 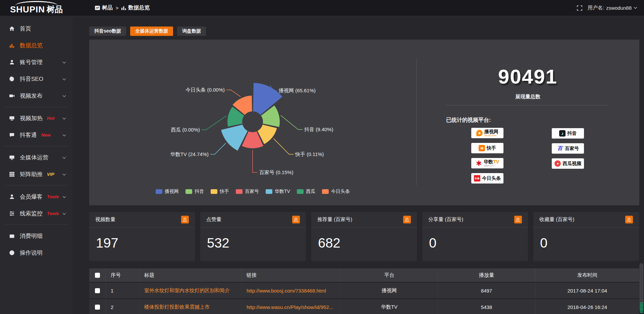 I want to click on scrollbar-indicator, so click(x=641, y=308).